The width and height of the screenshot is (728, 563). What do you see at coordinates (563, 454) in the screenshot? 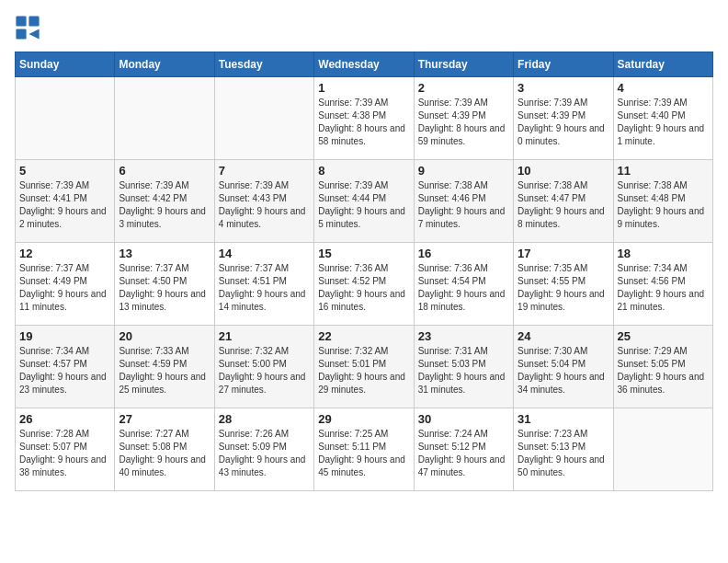
I see `day-info: Sunrise: 7:23 AM Sunset: 5:13 PM Dayligh…` at bounding box center [563, 454].